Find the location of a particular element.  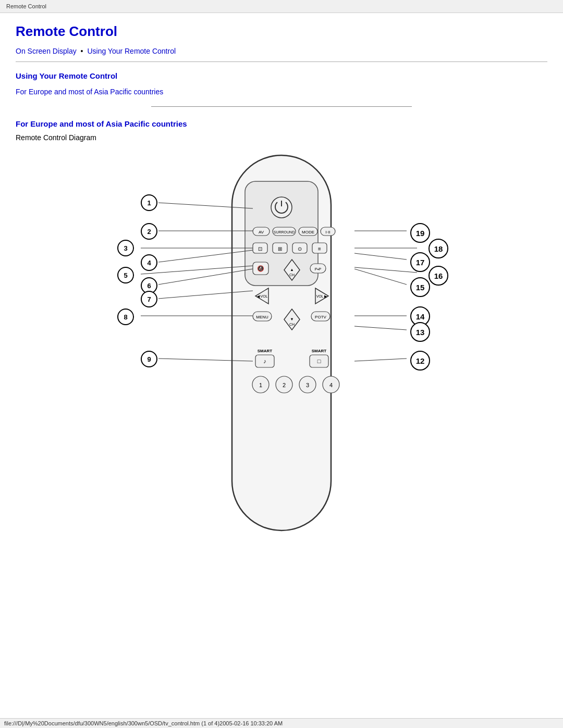

label-4: 4 is located at coordinates (149, 263).